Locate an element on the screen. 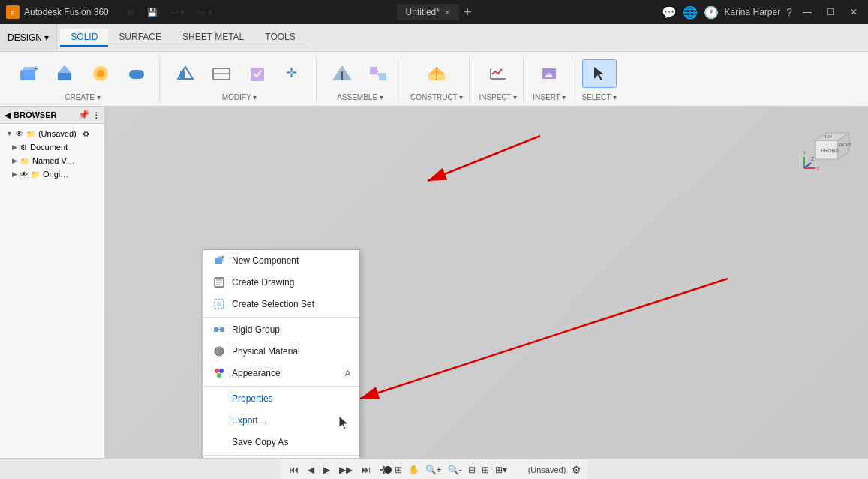  inspect1-icon is located at coordinates (498, 74).